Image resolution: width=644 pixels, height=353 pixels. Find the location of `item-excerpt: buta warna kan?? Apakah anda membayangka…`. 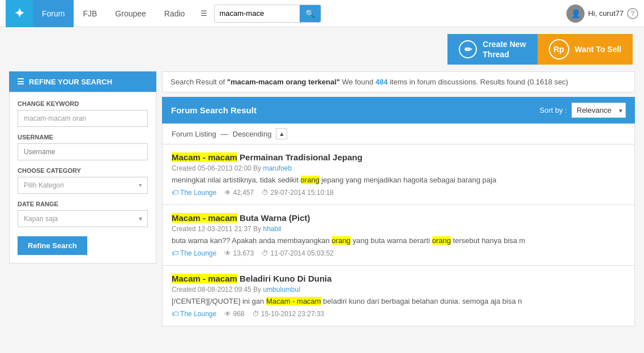

item-excerpt: buta warna kan?? Apakah anda membayangka… is located at coordinates (399, 240).